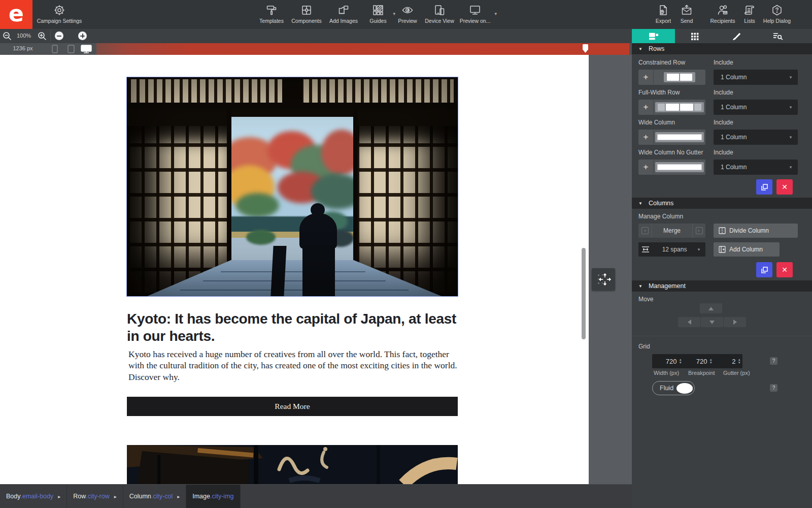 This screenshot has height=508, width=812. I want to click on add-wide-column-button, so click(672, 137).